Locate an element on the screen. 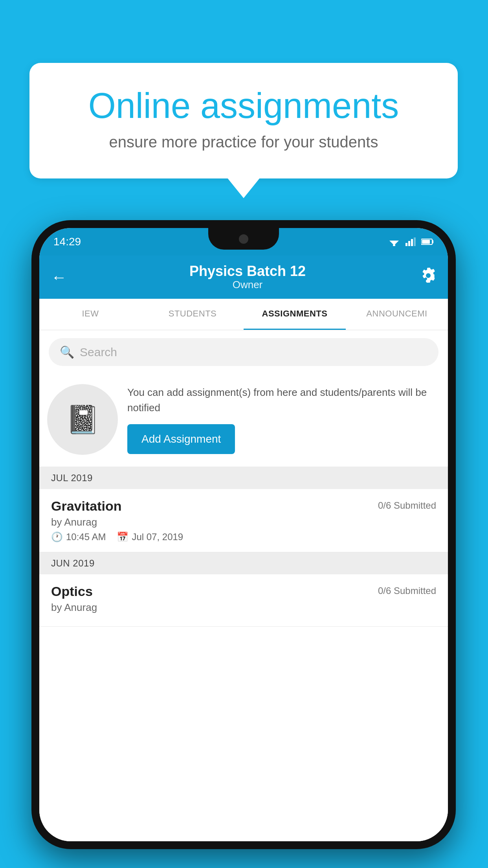 This screenshot has width=488, height=868. month-header-jul-2019: JUL 2019 is located at coordinates (244, 478).